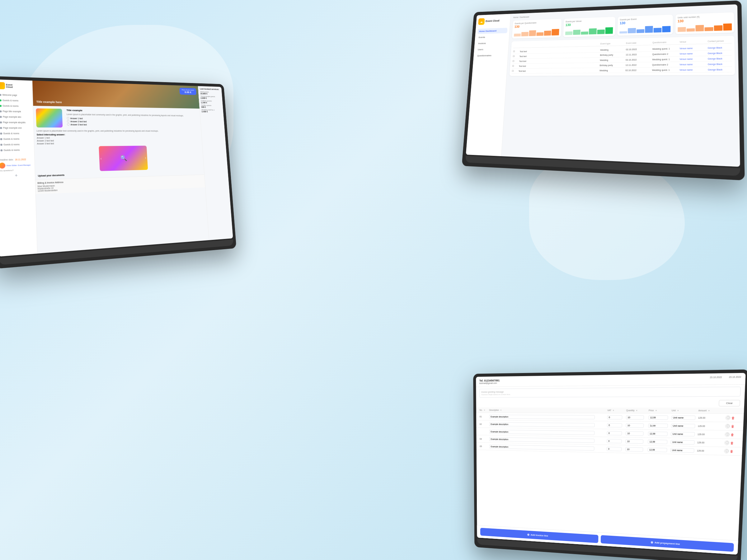 This screenshot has height=560, width=747. What do you see at coordinates (615, 417) in the screenshot?
I see `row1-vat-input` at bounding box center [615, 417].